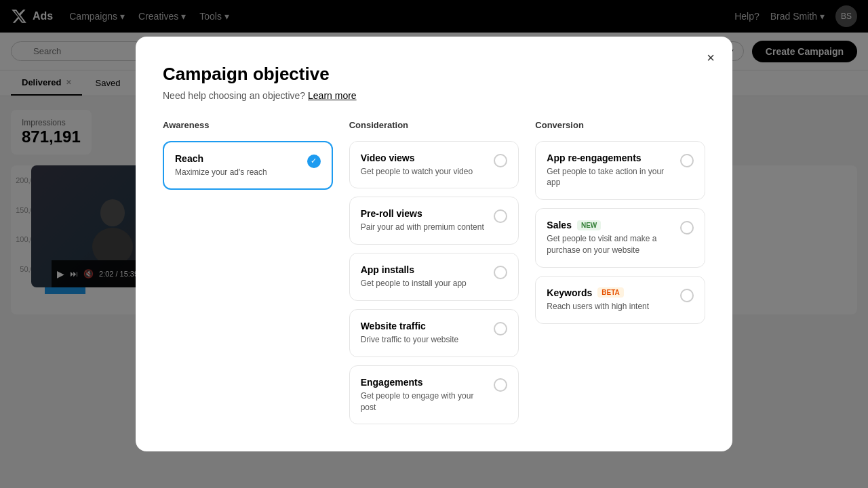  What do you see at coordinates (314, 161) in the screenshot?
I see `radio-reach` at bounding box center [314, 161].